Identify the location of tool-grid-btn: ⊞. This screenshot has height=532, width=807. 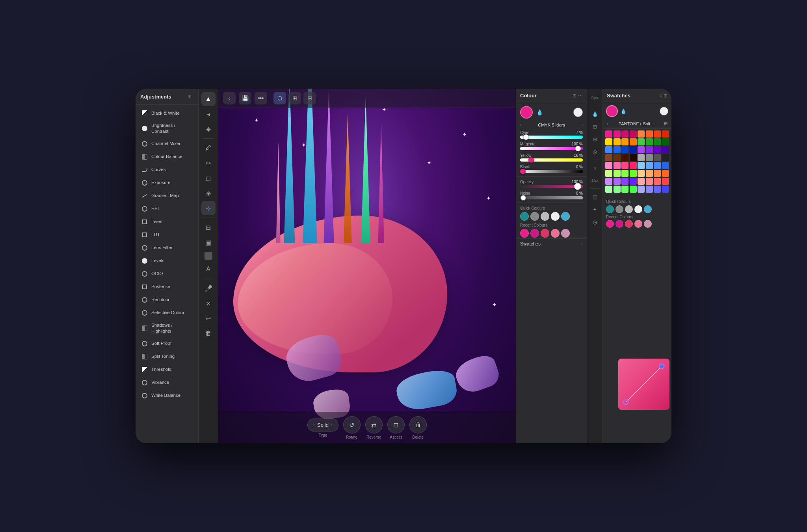
(295, 98).